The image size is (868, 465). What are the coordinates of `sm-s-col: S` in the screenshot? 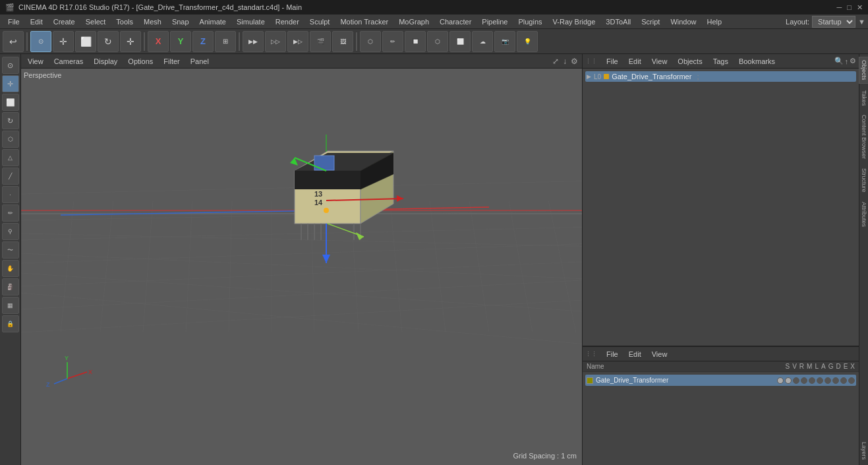 It's located at (787, 367).